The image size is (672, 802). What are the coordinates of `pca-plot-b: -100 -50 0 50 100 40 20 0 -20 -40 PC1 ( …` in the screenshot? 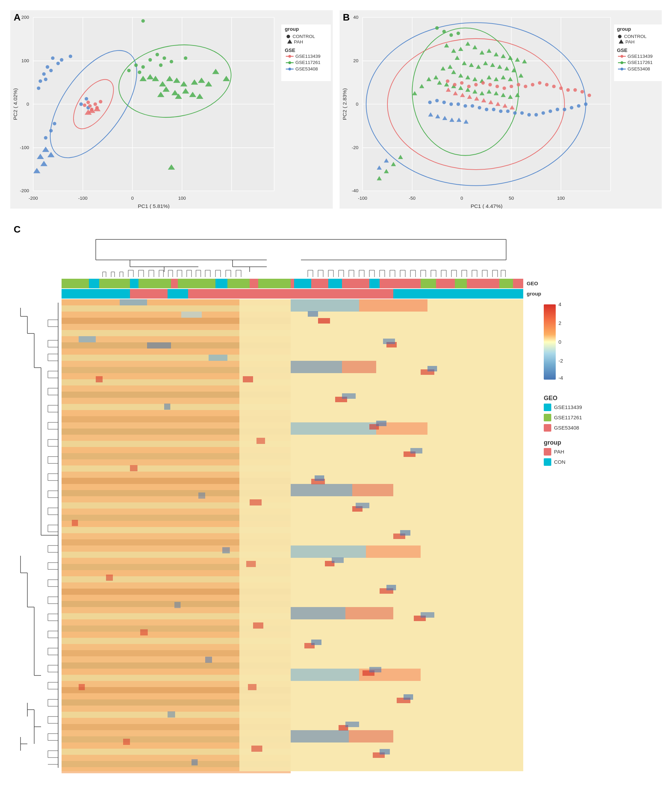 It's located at (501, 109).